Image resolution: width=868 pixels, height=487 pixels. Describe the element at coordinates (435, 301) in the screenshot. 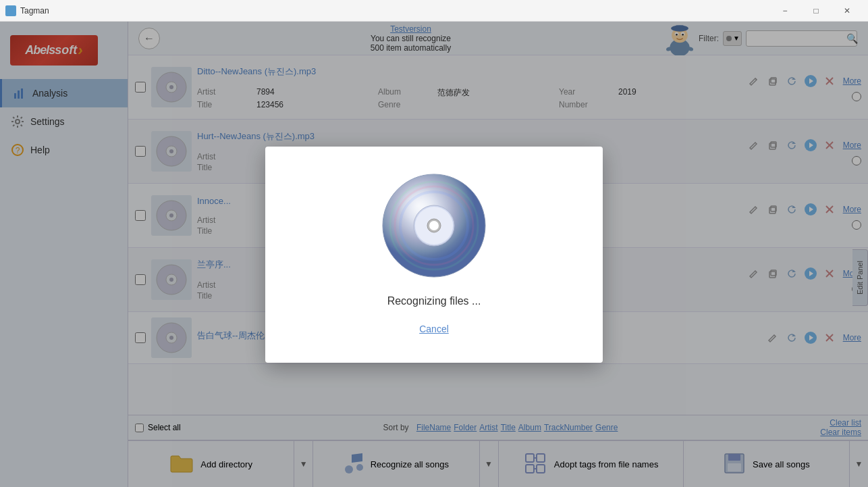

I see `modal-status: Recognizing files ...` at that location.